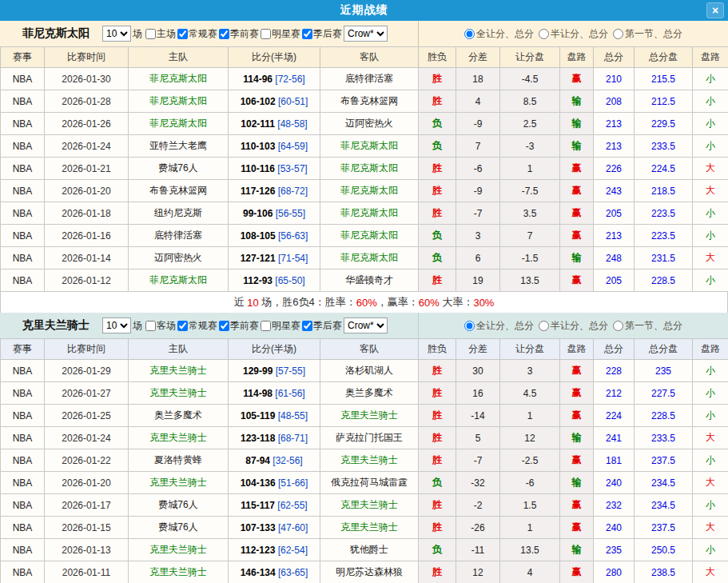  What do you see at coordinates (573, 325) in the screenshot?
I see `bet-type-radios: 全让分、总分半让分、总分第一节、总分` at bounding box center [573, 325].